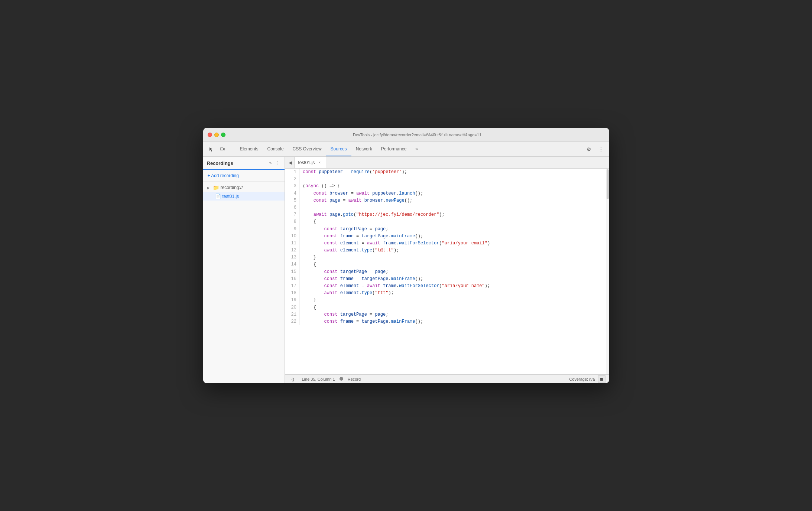 This screenshot has height=511, width=812. I want to click on line-code: await element.type("t@t.t");, so click(455, 250).